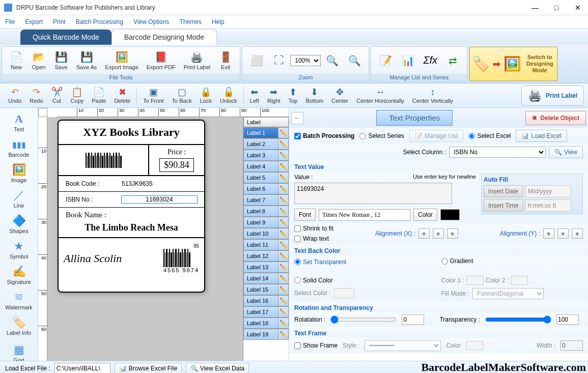  What do you see at coordinates (217, 368) in the screenshot?
I see `view-excel-button: 🔍View Excel Data` at bounding box center [217, 368].